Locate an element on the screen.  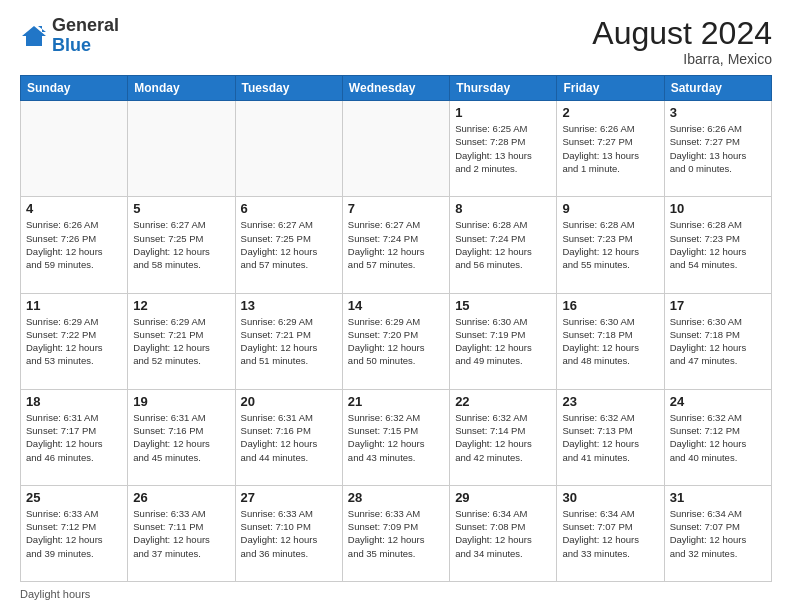
day-number: 6 is located at coordinates (289, 208).